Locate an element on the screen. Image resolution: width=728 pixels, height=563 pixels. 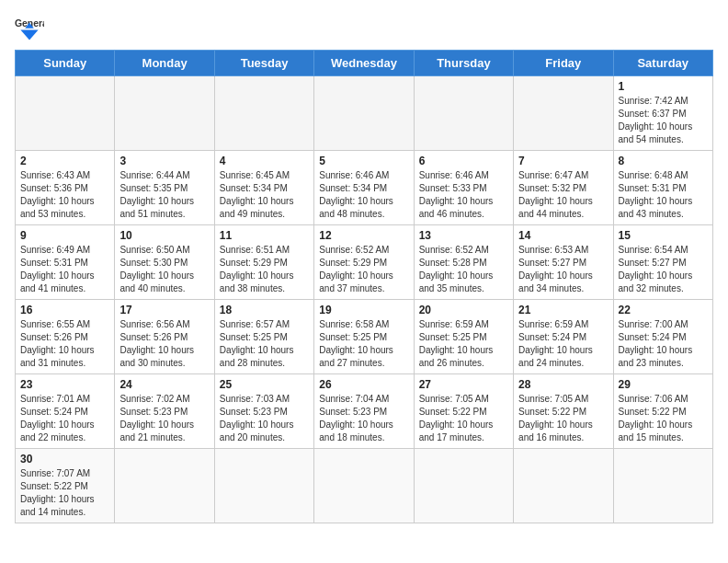
day-info: Sunrise: 7:01 AM Sunset: 5:24 PM Dayligh… is located at coordinates (64, 419).